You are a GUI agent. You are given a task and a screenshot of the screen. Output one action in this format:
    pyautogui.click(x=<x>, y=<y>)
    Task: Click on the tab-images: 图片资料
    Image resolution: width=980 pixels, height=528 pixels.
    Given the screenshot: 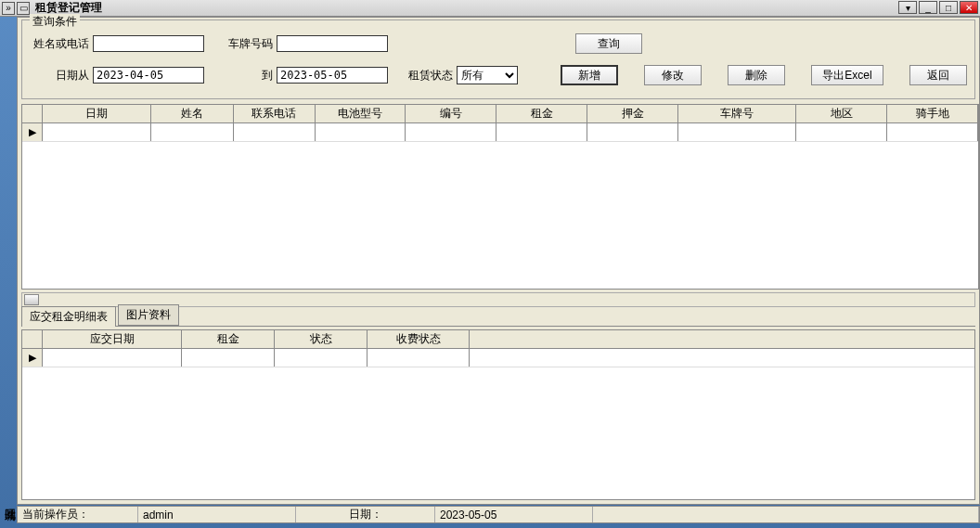 What is the action you would take?
    pyautogui.click(x=148, y=316)
    